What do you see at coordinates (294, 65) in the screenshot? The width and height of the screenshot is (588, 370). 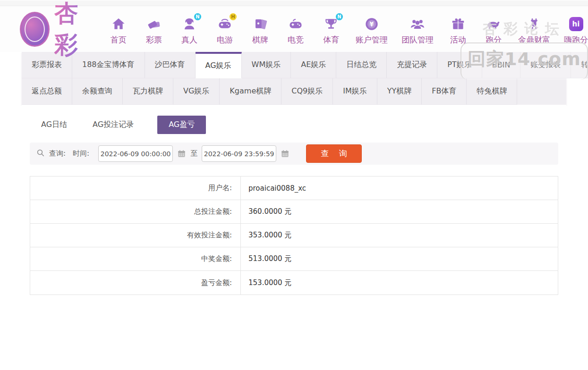 I see `tab-row-1: 彩票报表 188金宝博体育 沙巴体育 AG娱乐 WM娱乐 AE娱乐 日结总览 充…` at bounding box center [294, 65].